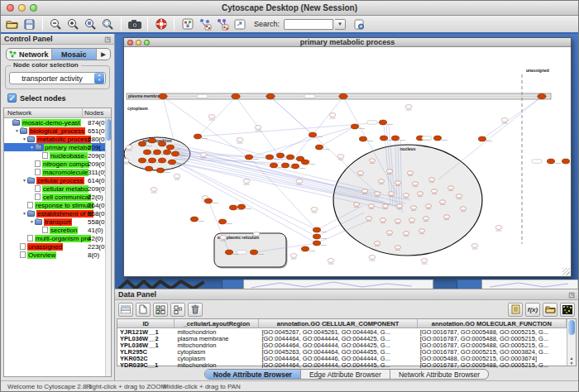 The width and height of the screenshot is (579, 392). Describe the element at coordinates (533, 309) in the screenshot. I see `function-builder-icon: f(x)` at that location.